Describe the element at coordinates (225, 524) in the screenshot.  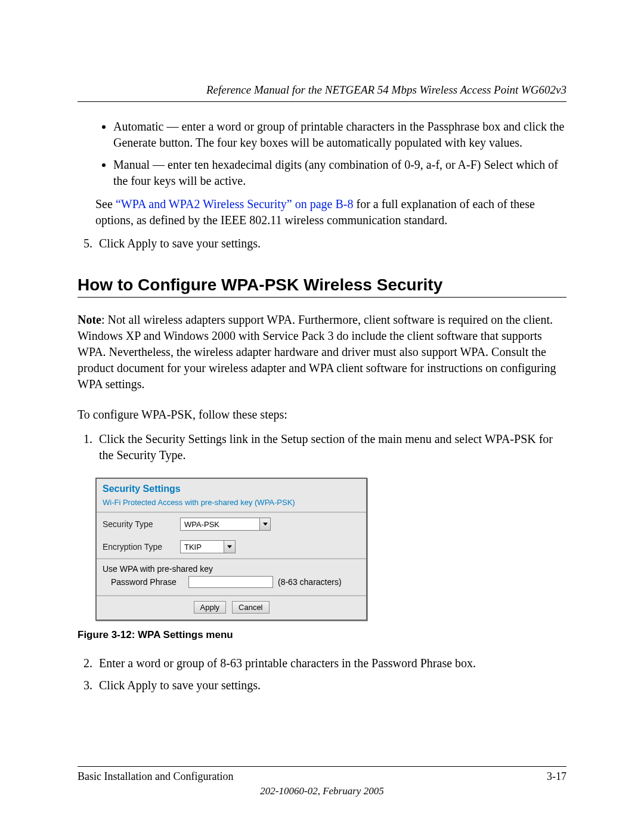
I see `security-type-dropdown: WPA-PSK` at that location.